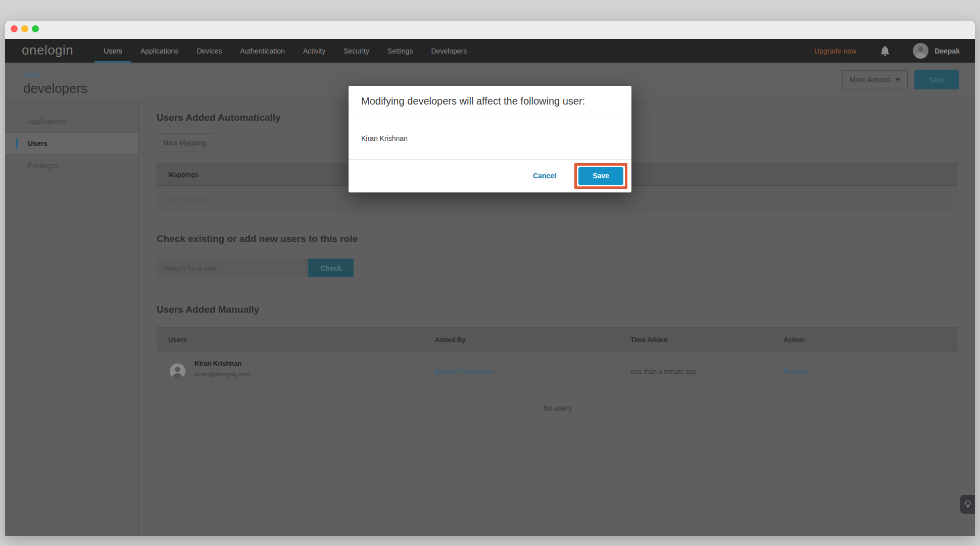 This screenshot has height=546, width=980. What do you see at coordinates (178, 371) in the screenshot?
I see `row-user-avatar` at bounding box center [178, 371].